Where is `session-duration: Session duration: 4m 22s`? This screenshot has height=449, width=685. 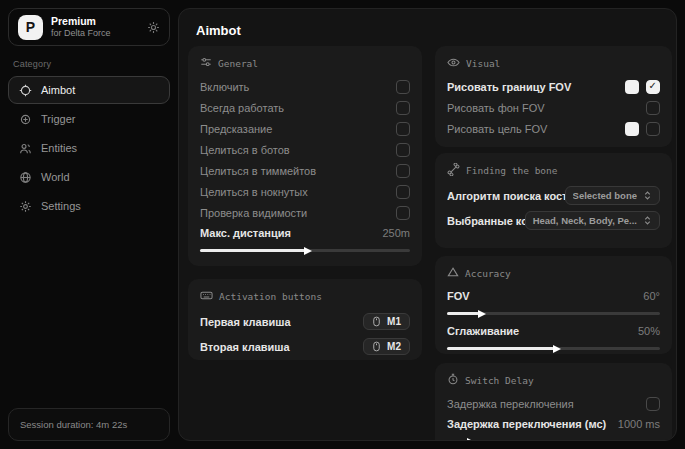
session-duration: Session duration: 4m 22s is located at coordinates (89, 424).